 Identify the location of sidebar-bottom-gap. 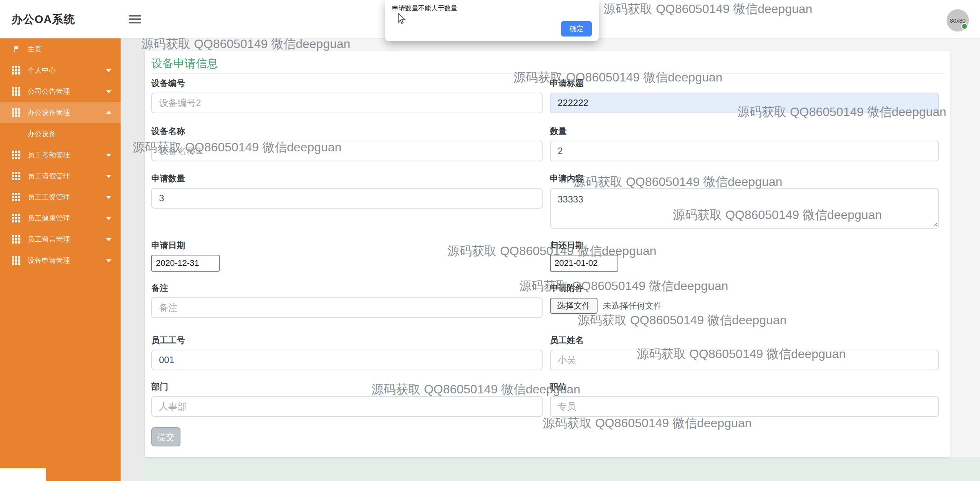
(23, 475).